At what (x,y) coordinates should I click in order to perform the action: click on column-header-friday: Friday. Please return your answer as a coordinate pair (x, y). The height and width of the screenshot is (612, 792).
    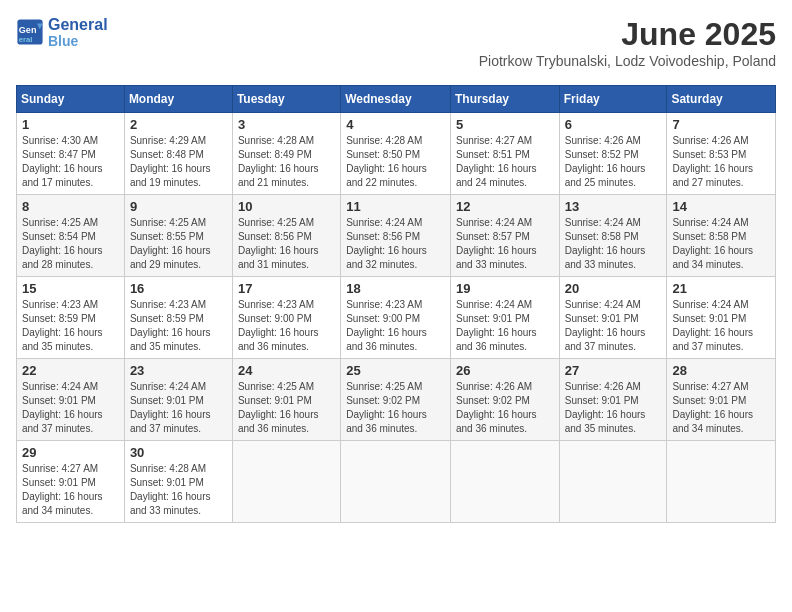
    Looking at the image, I should click on (613, 100).